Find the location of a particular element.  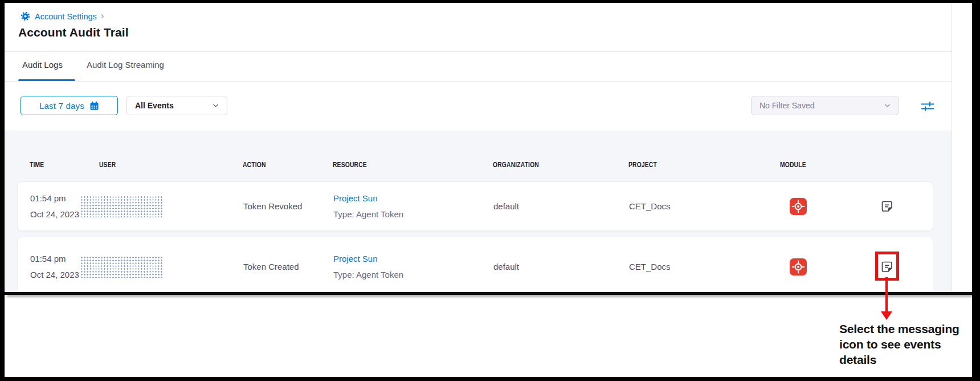

event-type-value: All Events is located at coordinates (154, 106).